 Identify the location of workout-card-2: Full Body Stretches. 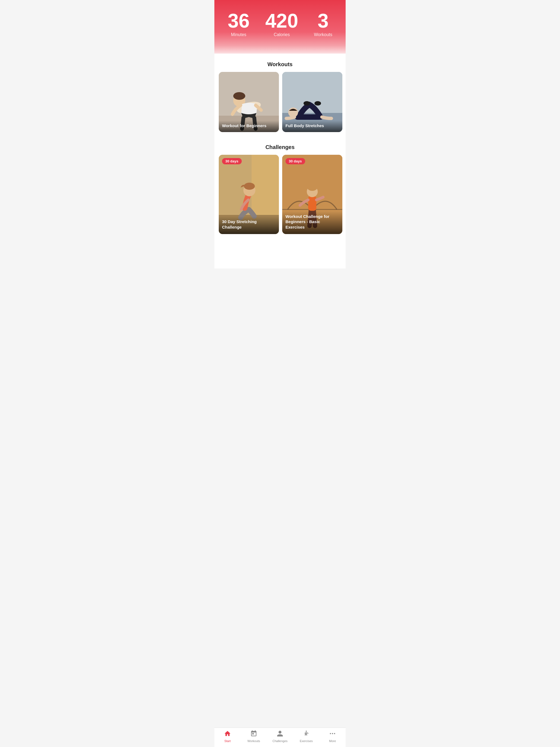
(312, 102).